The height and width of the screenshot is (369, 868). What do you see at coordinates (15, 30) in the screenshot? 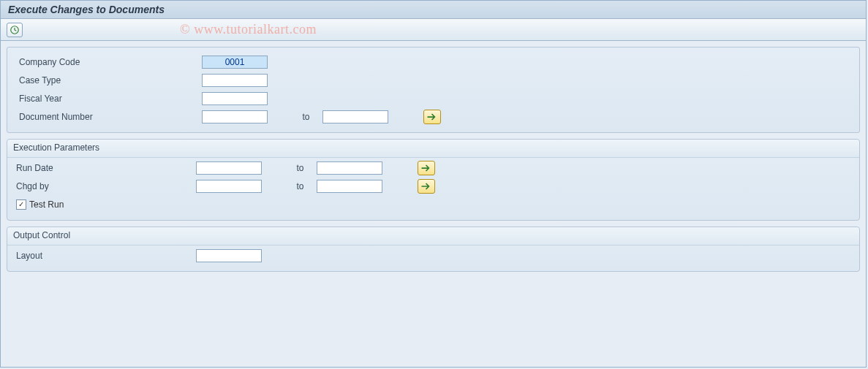
I see `execute-clock-icon` at bounding box center [15, 30].